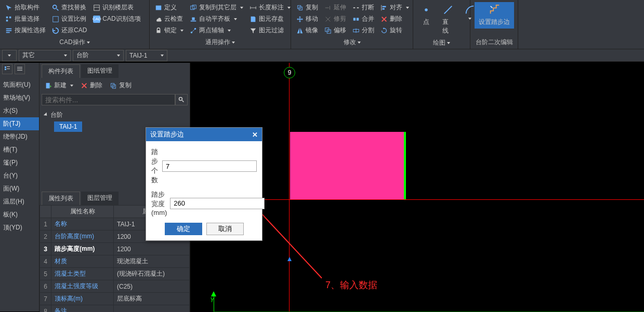 The width and height of the screenshot is (644, 312). Describe the element at coordinates (270, 30) in the screenshot. I see `filterimg-btn: 图元过滤` at that location.